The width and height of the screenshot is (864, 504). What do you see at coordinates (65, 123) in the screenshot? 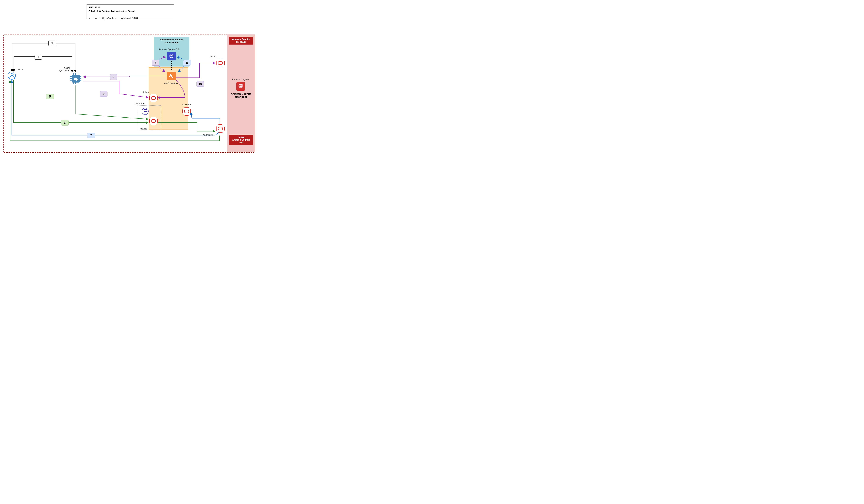
I see `step-6: 6` at bounding box center [65, 123].